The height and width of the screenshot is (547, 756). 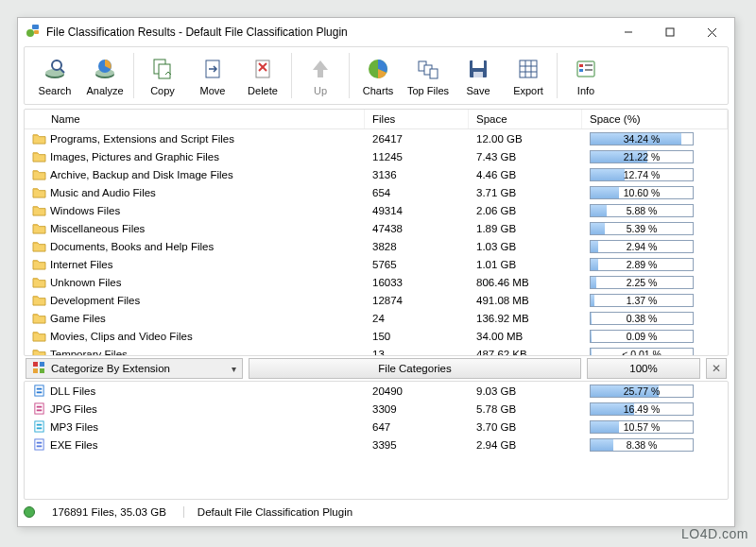 What do you see at coordinates (376, 265) in the screenshot?
I see `table-row: Internet Files57651.01 GB2.89 %` at bounding box center [376, 265].